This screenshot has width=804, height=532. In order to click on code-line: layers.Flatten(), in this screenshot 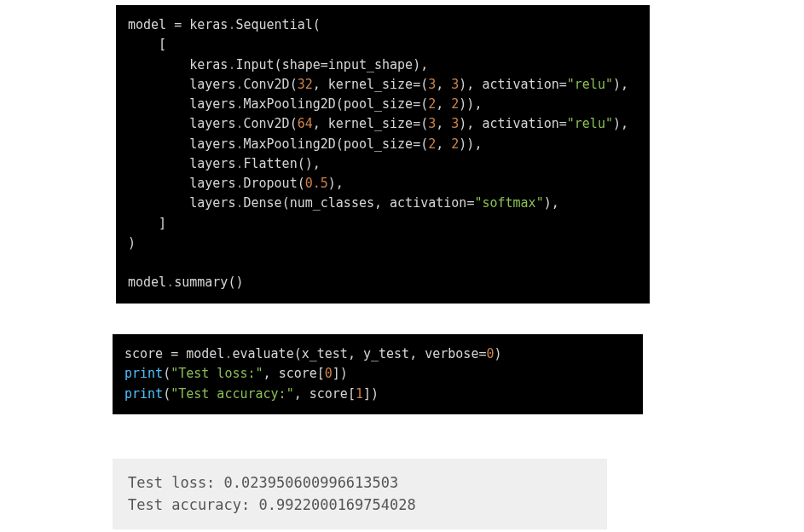, I will do `click(224, 164)`.